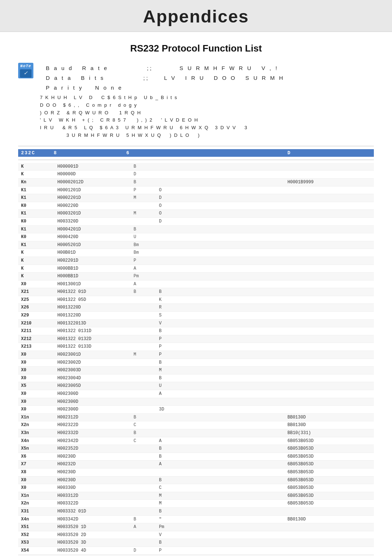  What do you see at coordinates (94, 285) in the screenshot?
I see `cell-hex: H0013001D` at bounding box center [94, 285].